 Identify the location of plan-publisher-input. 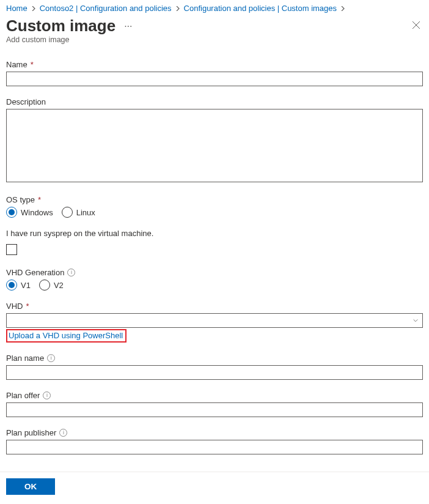
(215, 447).